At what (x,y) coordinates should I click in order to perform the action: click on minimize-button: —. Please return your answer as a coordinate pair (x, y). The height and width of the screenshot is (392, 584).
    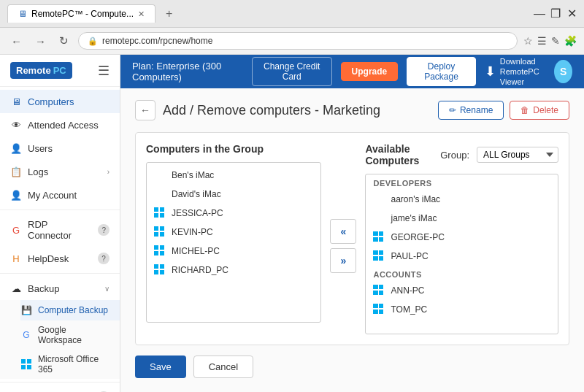
    Looking at the image, I should click on (539, 14).